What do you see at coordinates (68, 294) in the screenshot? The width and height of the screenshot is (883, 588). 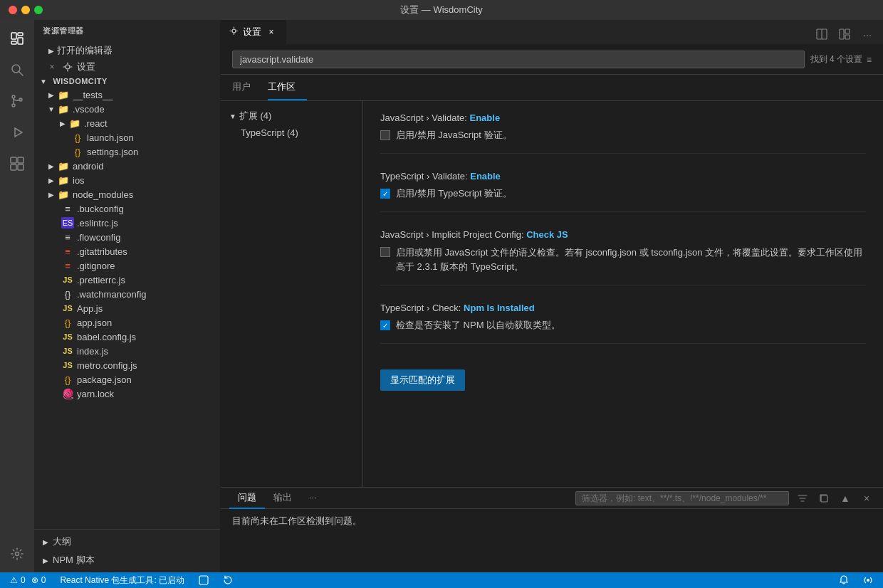 I see `config-file-icon: {}` at bounding box center [68, 294].